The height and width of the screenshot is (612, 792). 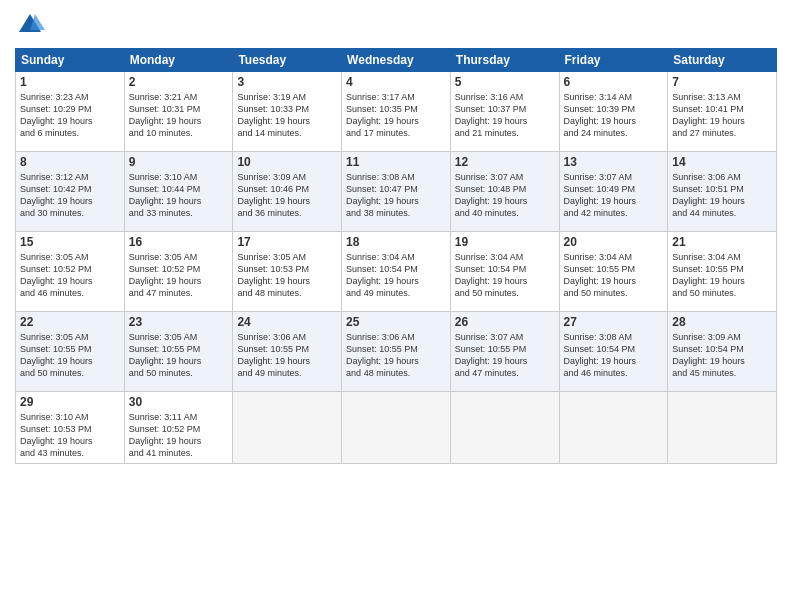 I want to click on day-info: Sunrise: 3:07 AMSunset: 10:48 PMDaylight…, so click(x=505, y=196).